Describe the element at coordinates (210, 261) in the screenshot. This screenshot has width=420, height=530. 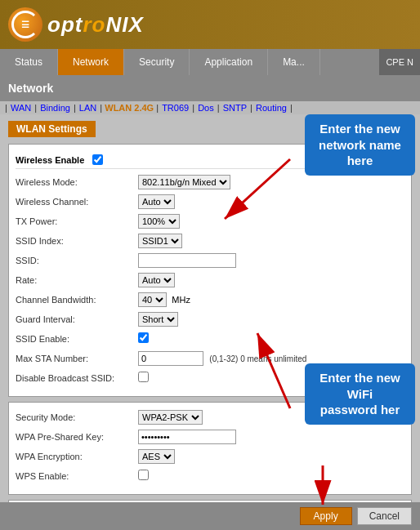
I see `ssid-row: SSID:` at that location.